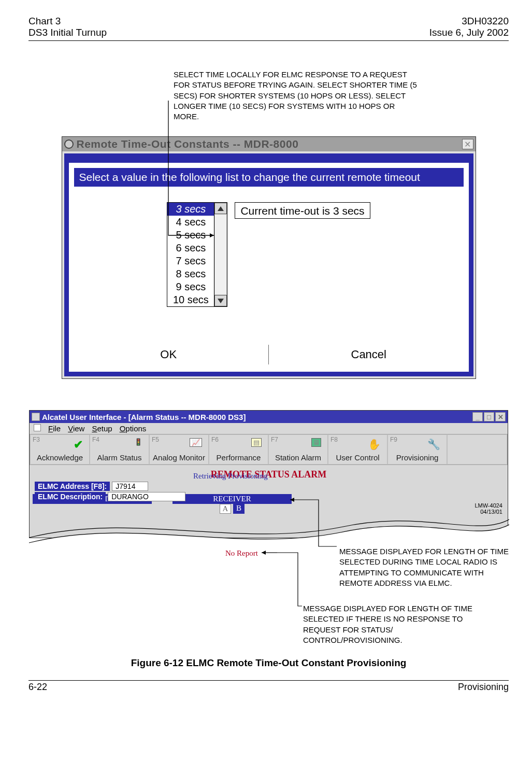  I want to click on footer-page: 6-22, so click(38, 687).